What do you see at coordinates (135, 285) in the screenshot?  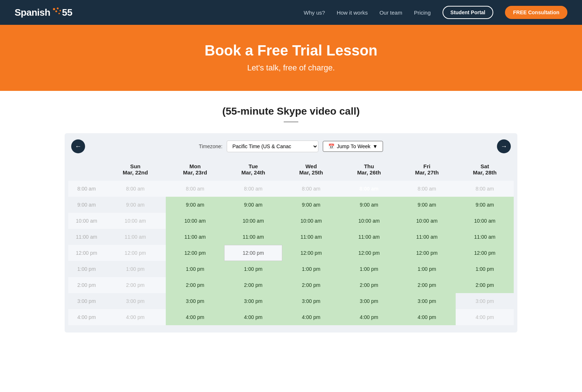 I see `slot-6-0: 2:00 pm` at bounding box center [135, 285].